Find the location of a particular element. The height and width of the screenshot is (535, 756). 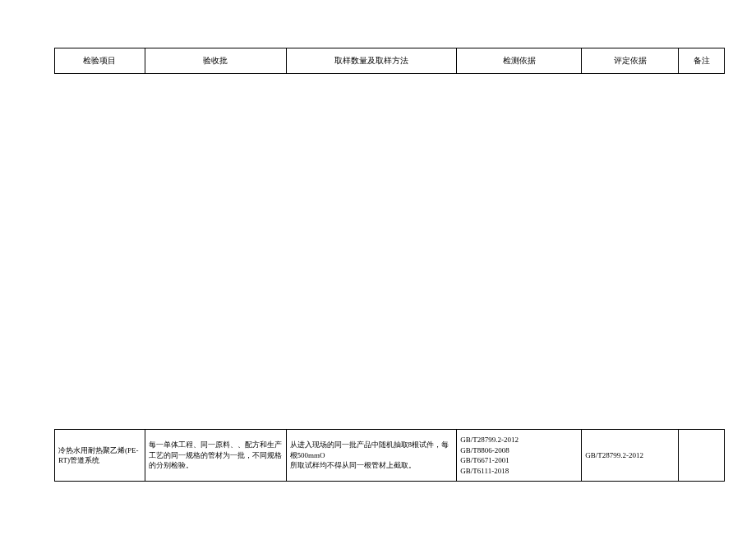

cell-remarks is located at coordinates (702, 455).